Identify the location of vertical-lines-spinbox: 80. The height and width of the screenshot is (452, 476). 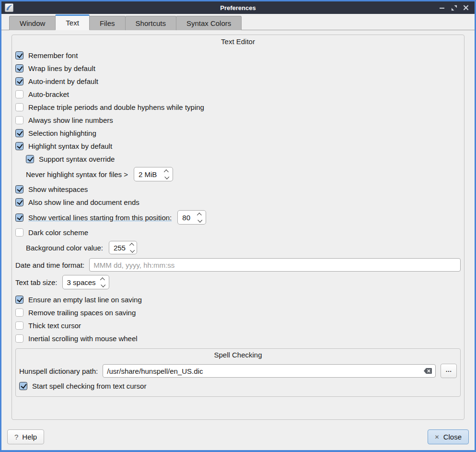
(192, 217).